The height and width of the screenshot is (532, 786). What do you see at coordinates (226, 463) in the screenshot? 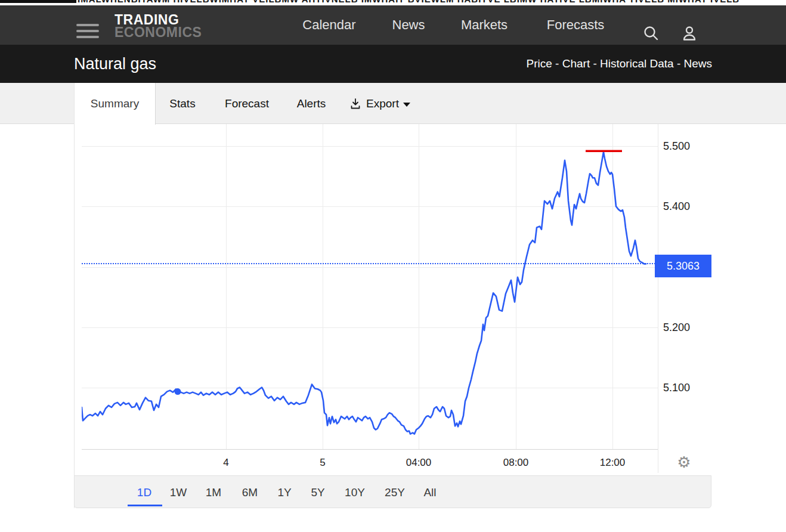
I see `x-axis-label-4: 4` at bounding box center [226, 463].